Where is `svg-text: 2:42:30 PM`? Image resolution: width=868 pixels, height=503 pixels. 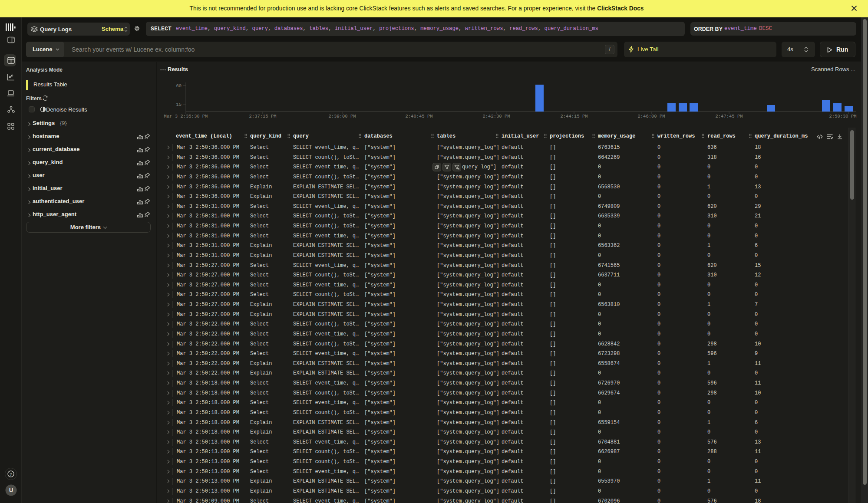
svg-text: 2:42:30 PM is located at coordinates (496, 116).